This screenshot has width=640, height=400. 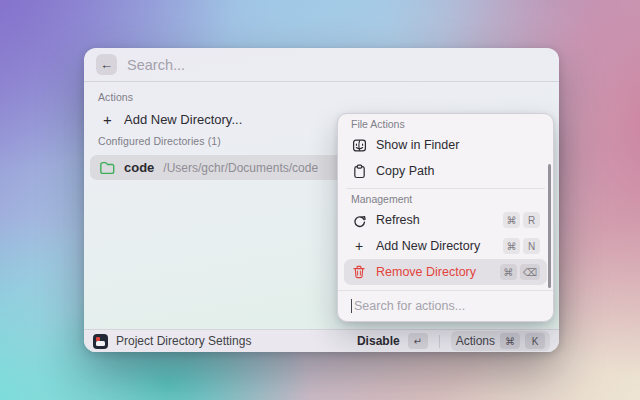 What do you see at coordinates (410, 306) in the screenshot?
I see `action-search-placeholder: Search for actions...` at bounding box center [410, 306].